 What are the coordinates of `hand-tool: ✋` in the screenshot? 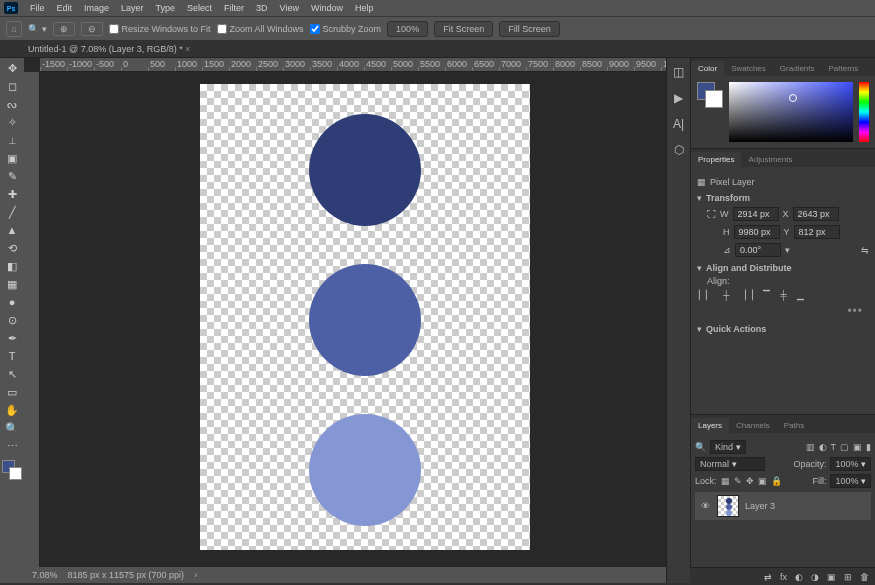 It's located at (12, 410).